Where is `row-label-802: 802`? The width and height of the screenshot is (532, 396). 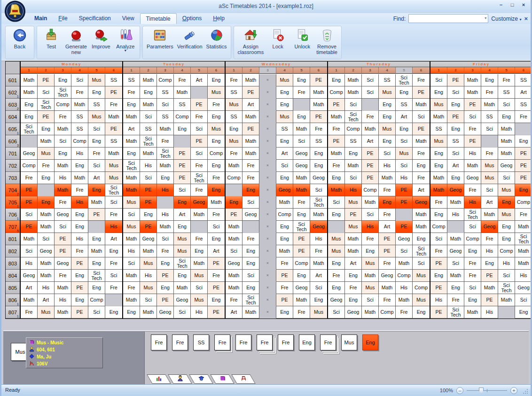
row-label-802: 802 is located at coordinates (13, 251).